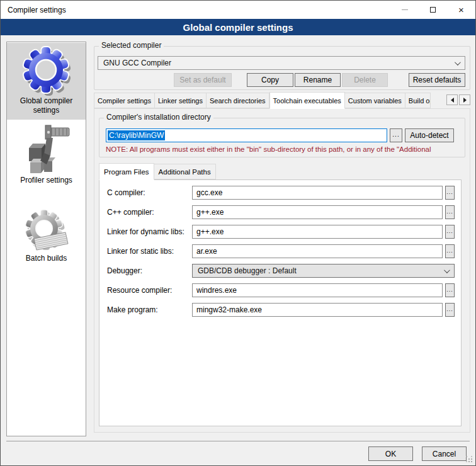 The height and width of the screenshot is (466, 476). Describe the element at coordinates (450, 212) in the screenshot. I see `cpp-compiler-browse-button: ...` at that location.